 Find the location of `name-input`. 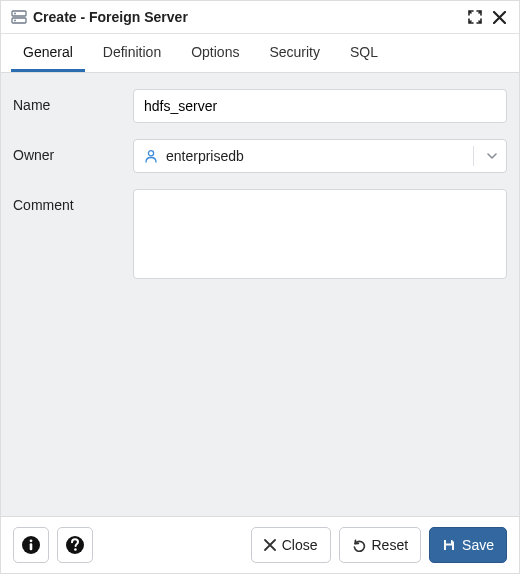

name-input is located at coordinates (320, 106).